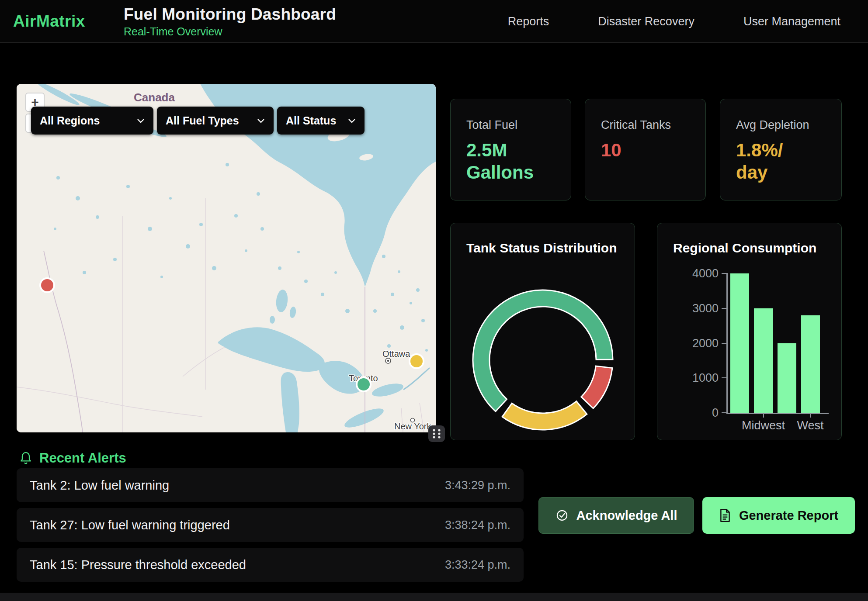 The height and width of the screenshot is (601, 868). What do you see at coordinates (750, 332) in the screenshot?
I see `regional-consumption-bar-chart: 01000200030004000MidwestWest` at bounding box center [750, 332].